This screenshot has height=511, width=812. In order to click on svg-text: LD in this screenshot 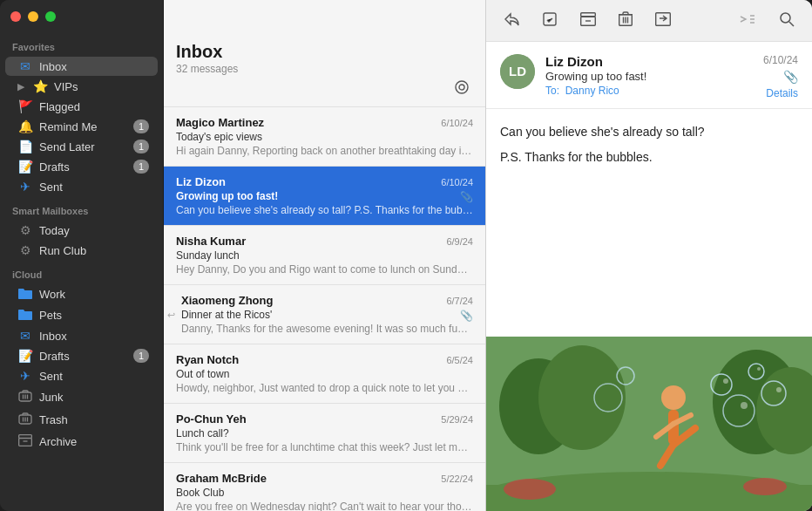, I will do `click(518, 72)`.